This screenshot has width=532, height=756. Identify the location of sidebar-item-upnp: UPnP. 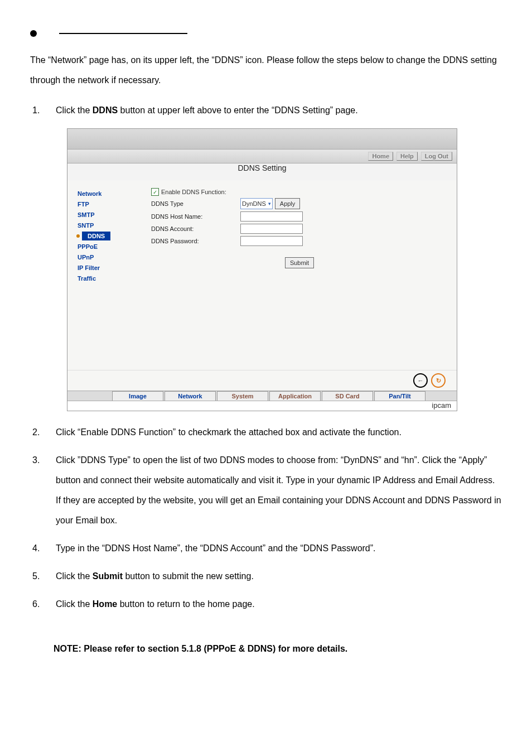
(108, 257).